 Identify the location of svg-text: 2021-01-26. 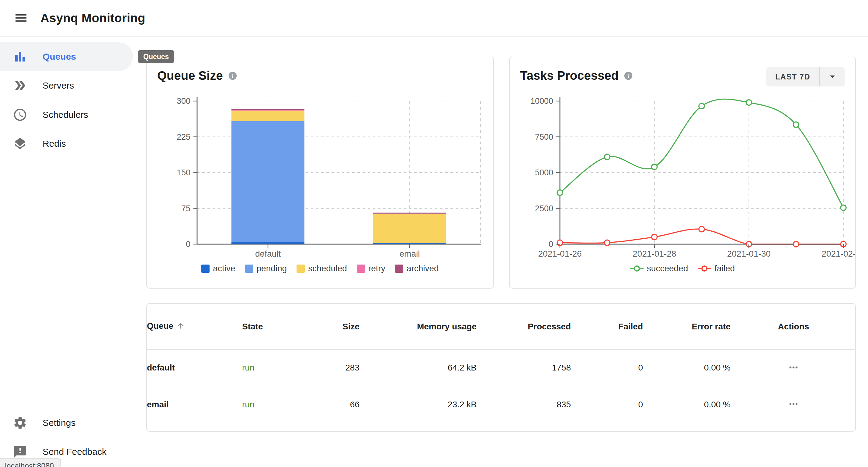
(560, 254).